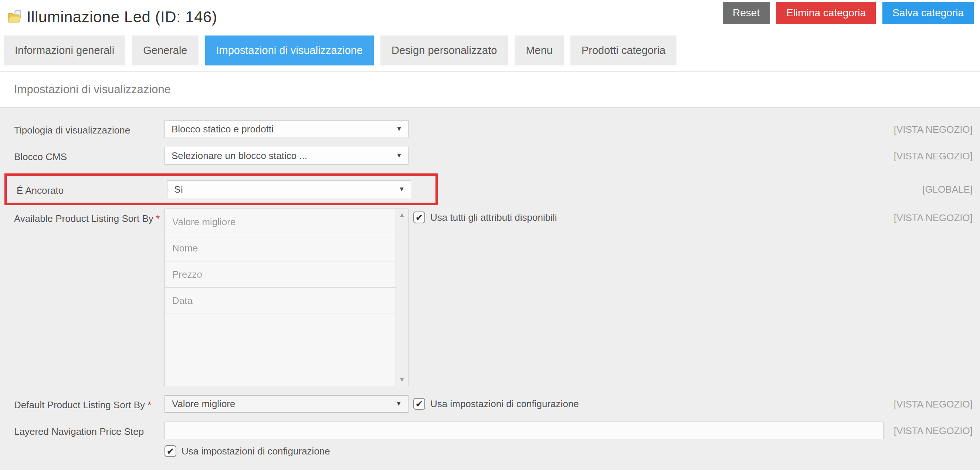 The width and height of the screenshot is (980, 470). What do you see at coordinates (490, 439) in the screenshot?
I see `row-price-step: Layered Navigation Price Step ✔ Usa impo…` at bounding box center [490, 439].